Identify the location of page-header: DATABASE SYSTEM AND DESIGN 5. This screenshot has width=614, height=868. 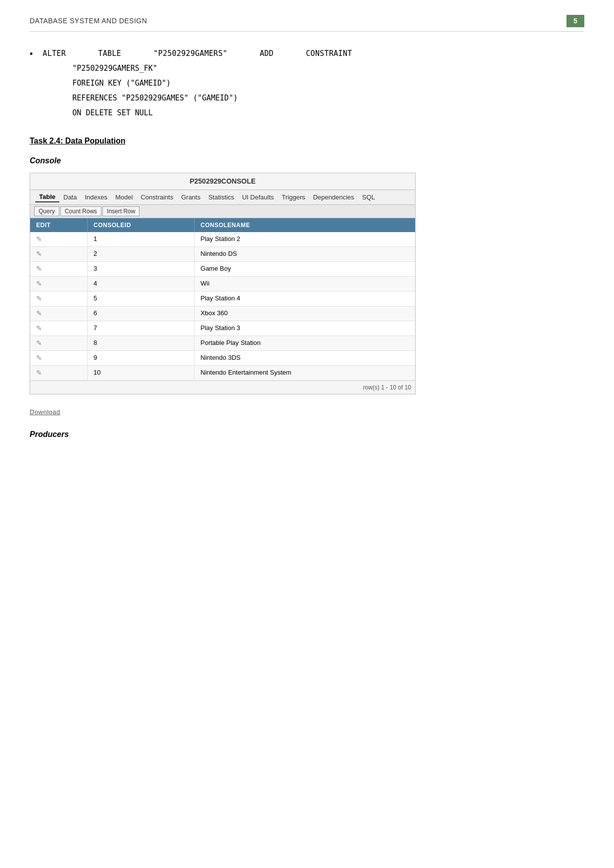
(307, 23).